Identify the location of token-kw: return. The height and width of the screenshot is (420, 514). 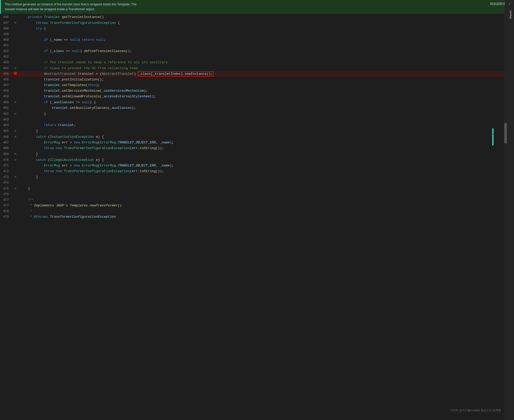
(88, 40).